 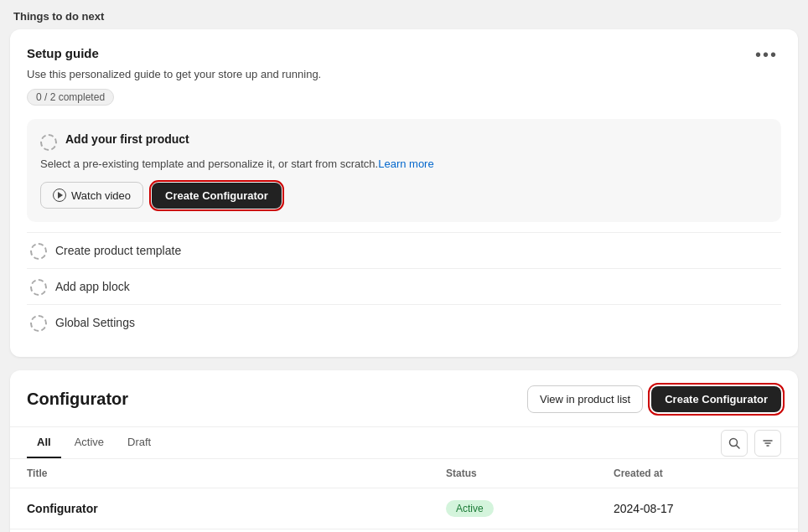 What do you see at coordinates (92, 287) in the screenshot?
I see `list-item-label: Add app block` at bounding box center [92, 287].